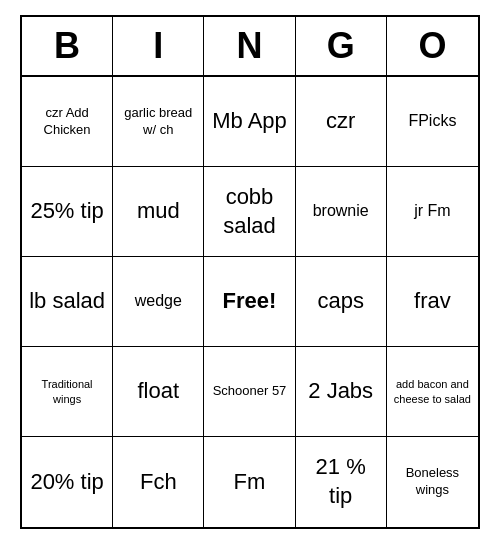 The image size is (500, 544). Describe the element at coordinates (250, 47) in the screenshot. I see `bingo-header: BINGO` at that location.